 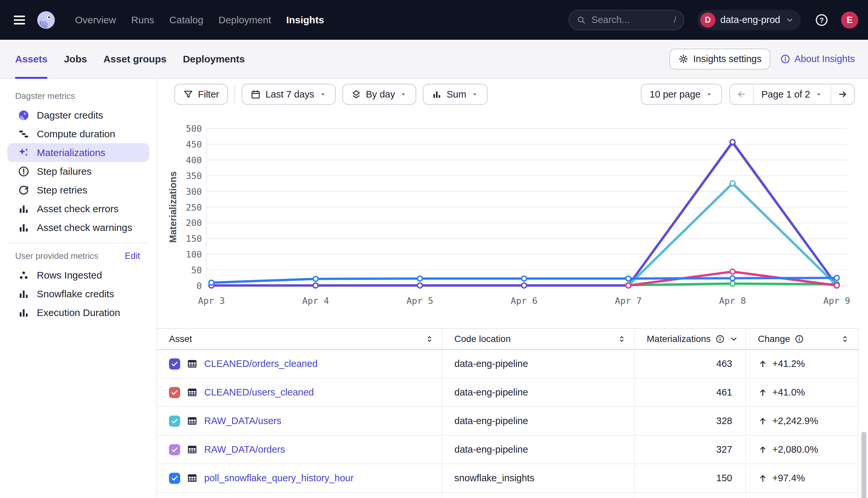 I want to click on change-value: +2,242.9%, so click(x=795, y=421).